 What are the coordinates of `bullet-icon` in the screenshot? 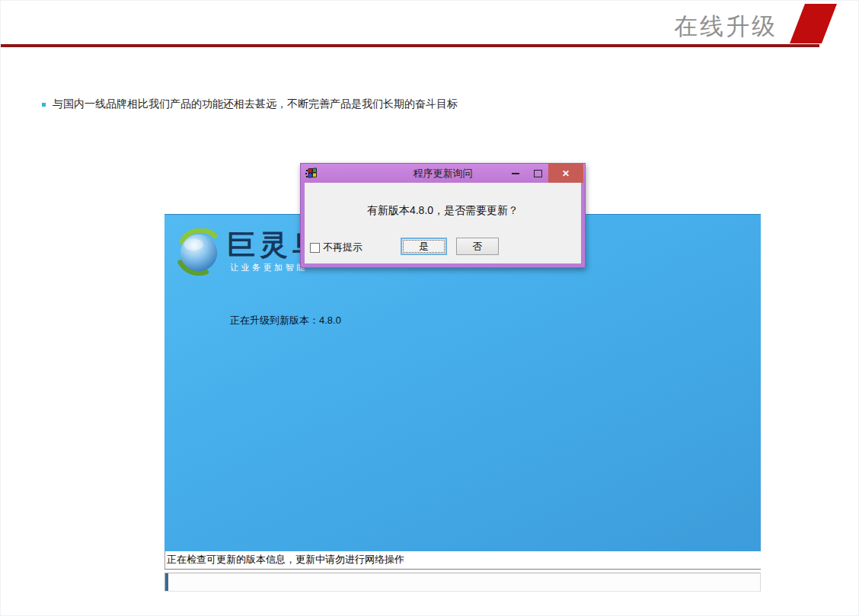 It's located at (44, 105).